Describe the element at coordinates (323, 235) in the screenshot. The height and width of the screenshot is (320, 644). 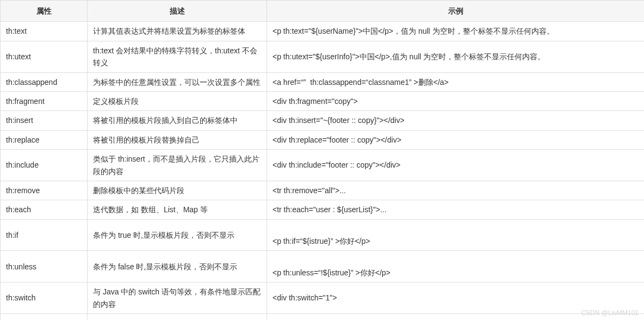
I see `table-row: th:if条件为 true 时,显示模板片段，否则不显示 <p th:if=“$…` at that location.